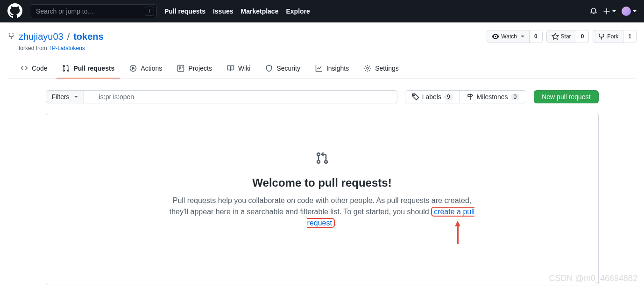 The height and width of the screenshot is (290, 644). Describe the element at coordinates (626, 11) in the screenshot. I see `avatar` at that location.